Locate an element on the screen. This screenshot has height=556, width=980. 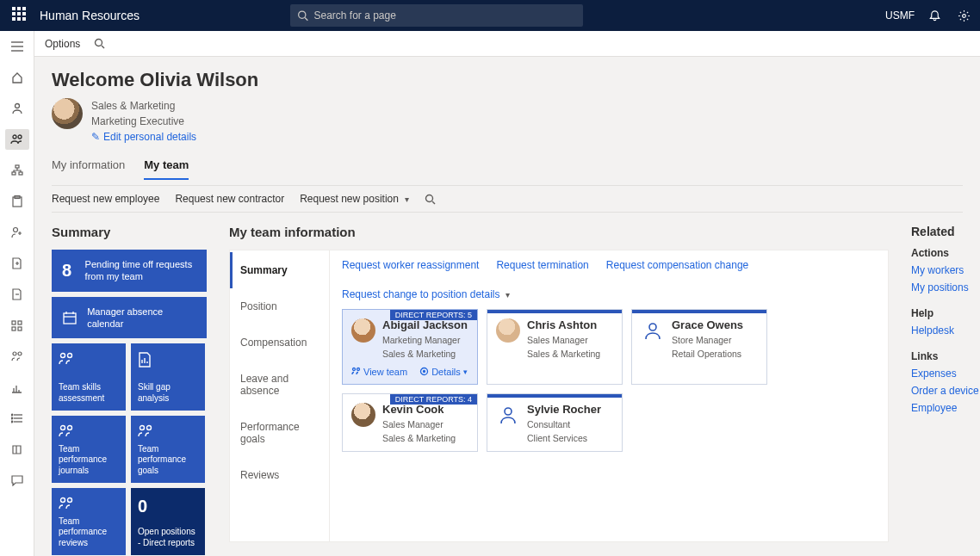
team-subnav: Summary Position Compensation Leave and … is located at coordinates (280, 396).